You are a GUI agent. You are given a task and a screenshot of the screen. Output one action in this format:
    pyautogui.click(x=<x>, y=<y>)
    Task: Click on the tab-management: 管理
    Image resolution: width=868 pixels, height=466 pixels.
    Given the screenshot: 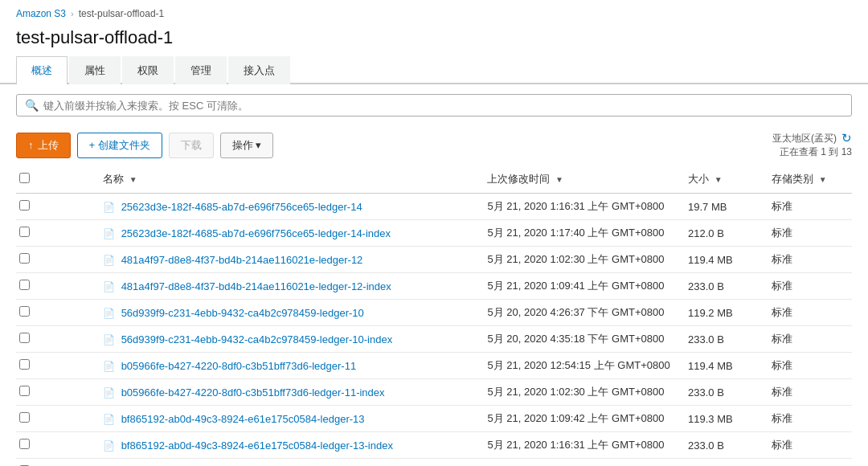 What is the action you would take?
    pyautogui.click(x=201, y=71)
    